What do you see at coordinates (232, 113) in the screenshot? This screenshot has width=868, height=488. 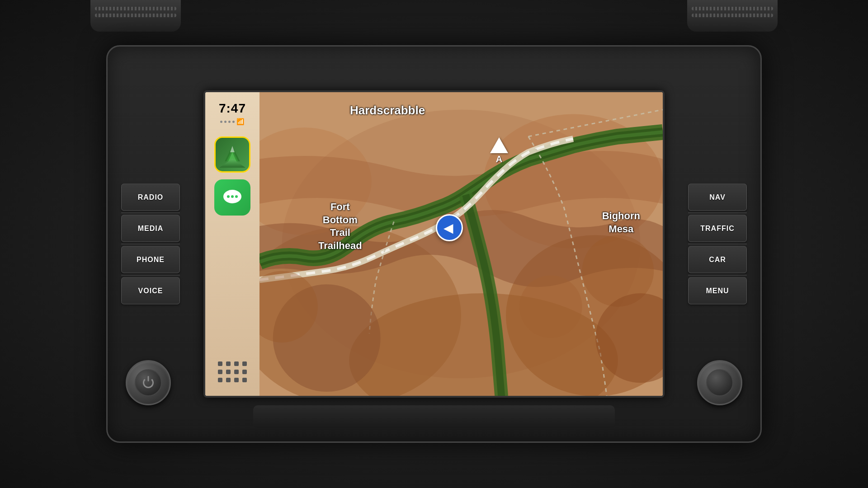 I see `status-bar: 7:47 📶` at bounding box center [232, 113].